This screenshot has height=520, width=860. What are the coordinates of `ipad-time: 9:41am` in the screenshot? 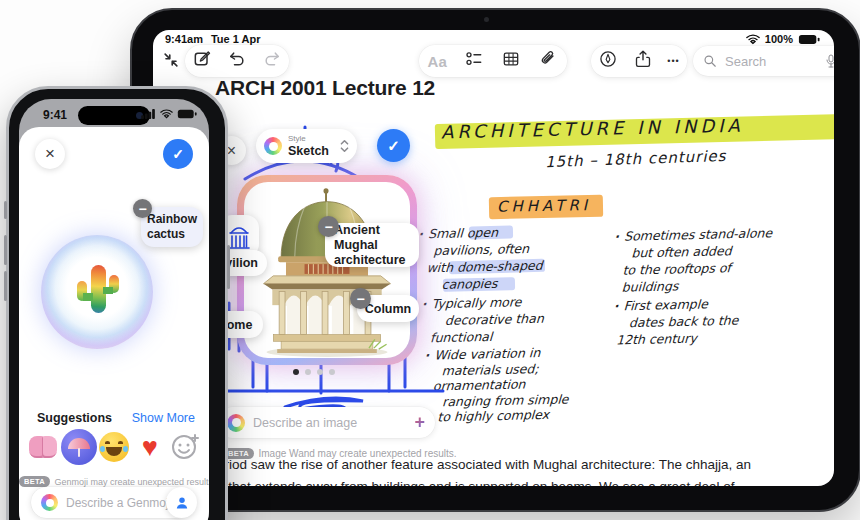 It's located at (184, 39).